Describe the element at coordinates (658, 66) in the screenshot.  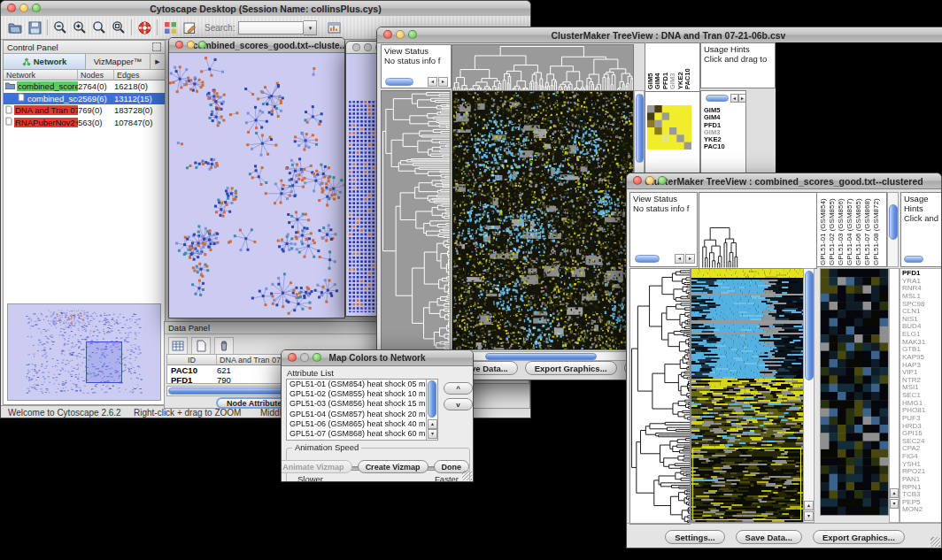
I see `column-label: GIM4` at that location.